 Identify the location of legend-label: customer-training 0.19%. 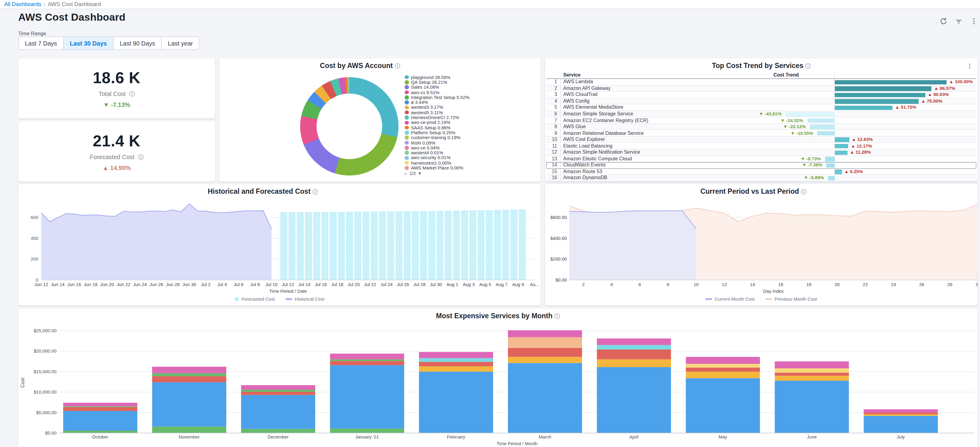
(436, 138).